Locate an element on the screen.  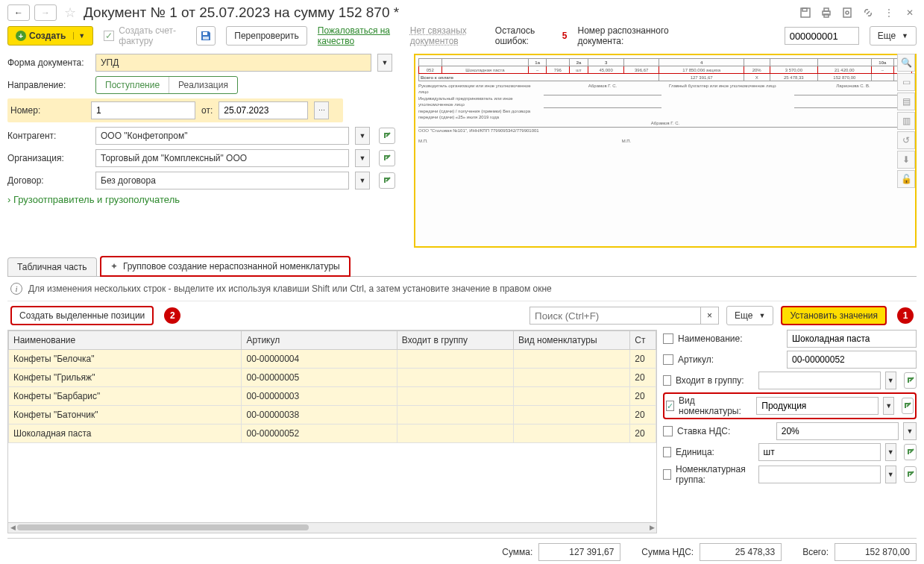
zoom-in-icon: 🔍 is located at coordinates (906, 63).